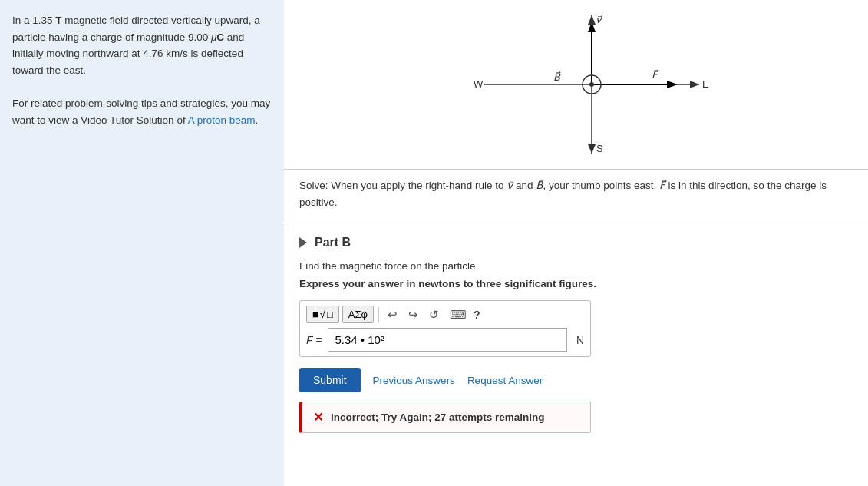  What do you see at coordinates (599, 20) in the screenshot?
I see `svg-text: v⃗` at bounding box center [599, 20].